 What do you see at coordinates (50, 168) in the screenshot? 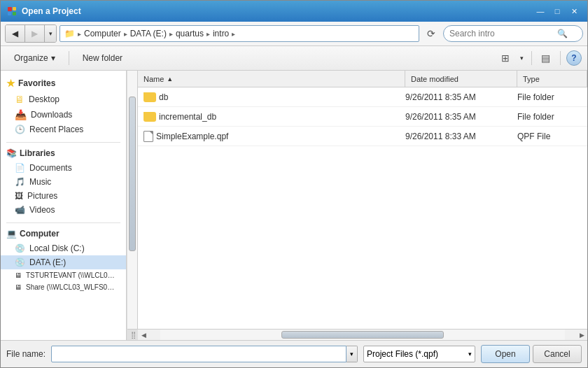
I see `documents-label: Documents` at bounding box center [50, 168].